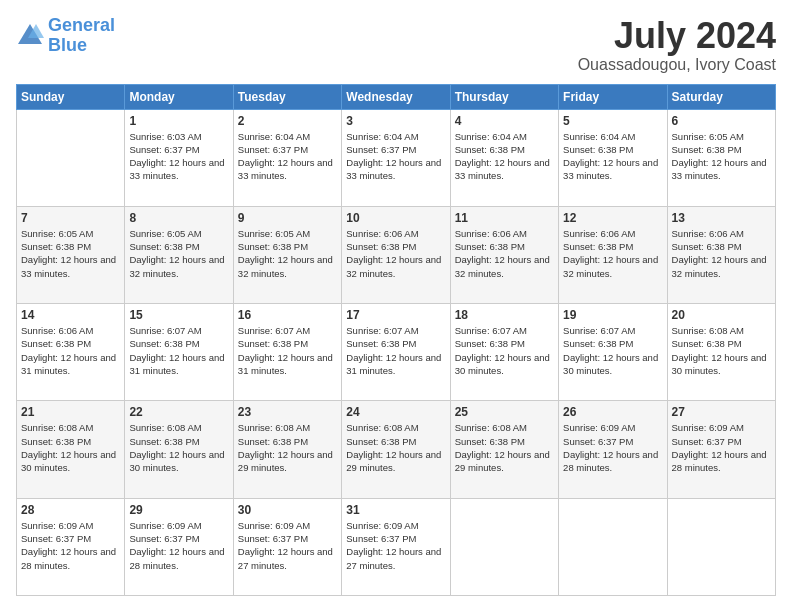  What do you see at coordinates (287, 352) in the screenshot?
I see `calendar-cell: 16Sunrise: 6:07 AM Sunset: 6:38 PM Dayli…` at bounding box center [287, 352].